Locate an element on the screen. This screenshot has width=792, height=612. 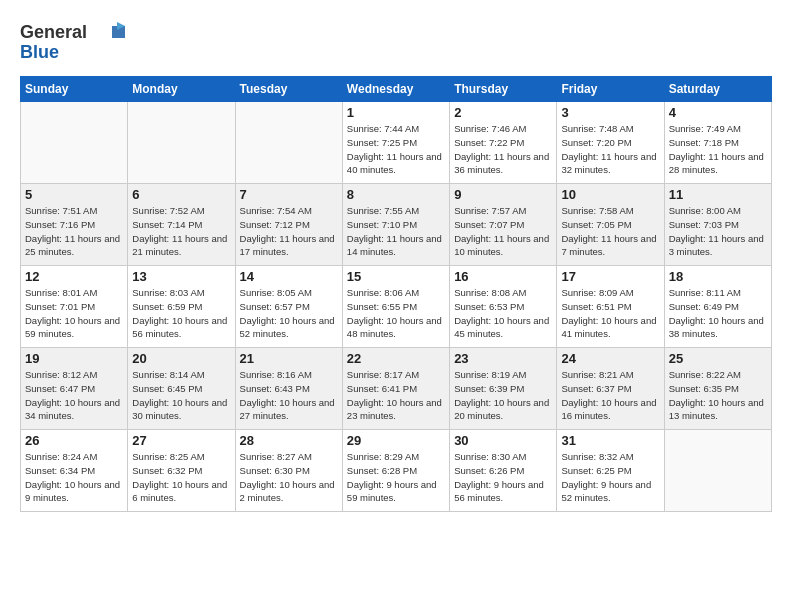
day-number: 13 is located at coordinates (181, 276).